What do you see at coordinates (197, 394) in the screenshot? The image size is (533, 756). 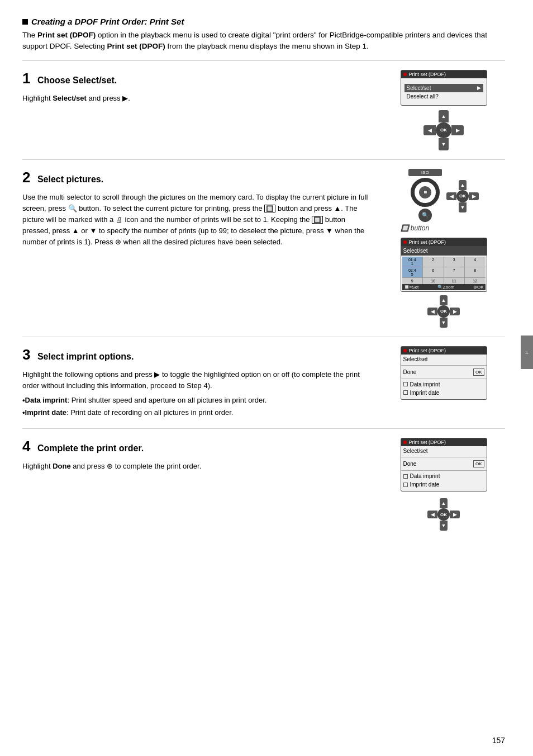 I see `step-3-body: Highlight the following options and pres…` at bounding box center [197, 394].